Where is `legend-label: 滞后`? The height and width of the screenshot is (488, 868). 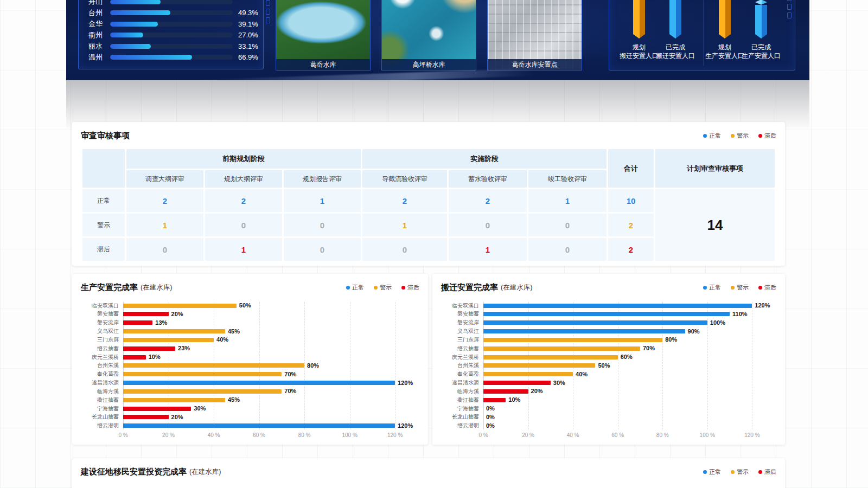 legend-label: 滞后 is located at coordinates (770, 136).